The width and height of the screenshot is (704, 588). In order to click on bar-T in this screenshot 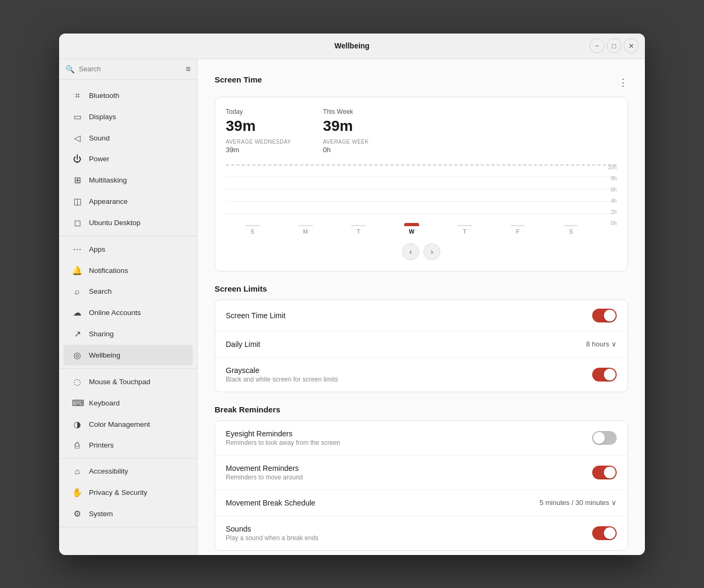, I will do `click(465, 226)`.